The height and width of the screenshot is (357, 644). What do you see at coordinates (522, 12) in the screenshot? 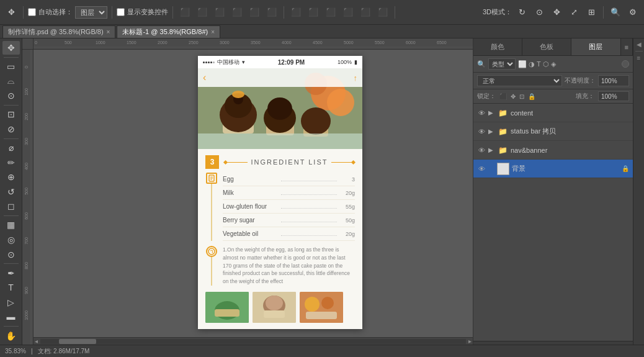
I see `3d-rotate-icon: ↻` at bounding box center [522, 12].